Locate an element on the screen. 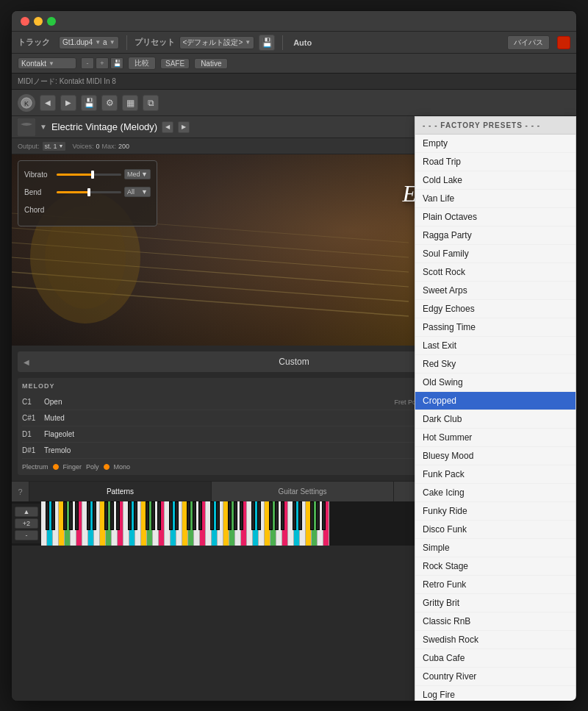  help-button: ? is located at coordinates (21, 491).